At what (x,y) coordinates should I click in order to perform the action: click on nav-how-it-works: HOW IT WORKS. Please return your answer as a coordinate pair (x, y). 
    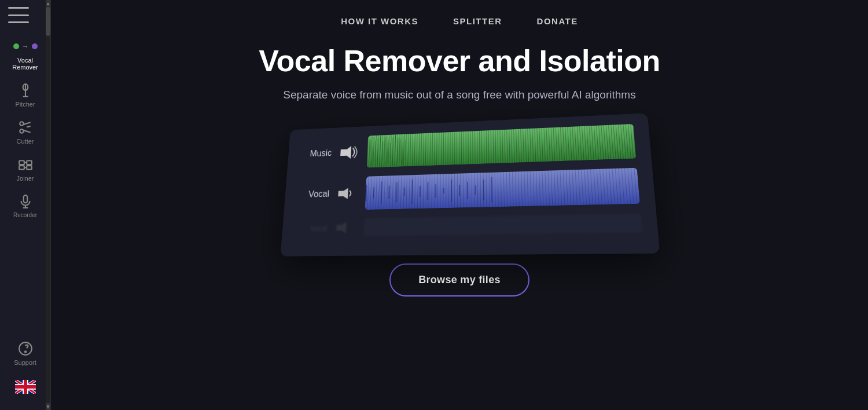
    Looking at the image, I should click on (380, 21).